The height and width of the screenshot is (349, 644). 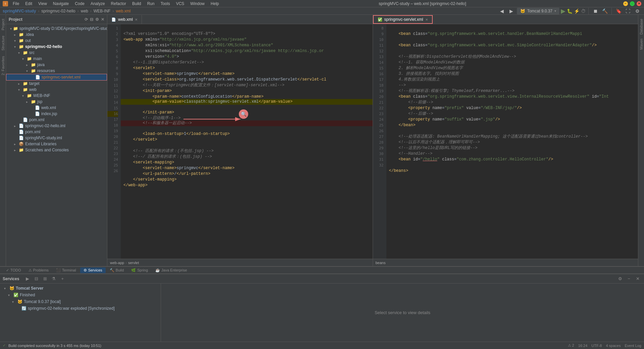 What do you see at coordinates (3, 66) in the screenshot?
I see `sidebar-favorites-tab: 2: Favorites` at bounding box center [3, 66].